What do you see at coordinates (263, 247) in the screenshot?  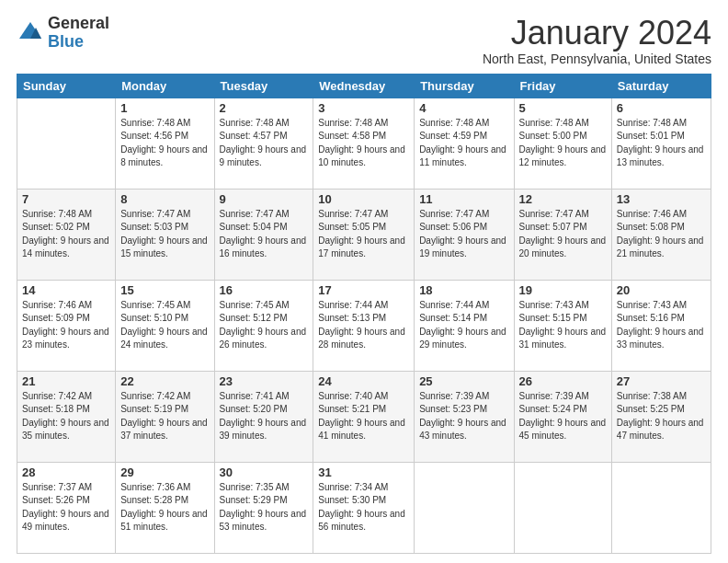 I see `daylight-text: Daylight: 9 hours and 16 minutes.` at bounding box center [263, 247].